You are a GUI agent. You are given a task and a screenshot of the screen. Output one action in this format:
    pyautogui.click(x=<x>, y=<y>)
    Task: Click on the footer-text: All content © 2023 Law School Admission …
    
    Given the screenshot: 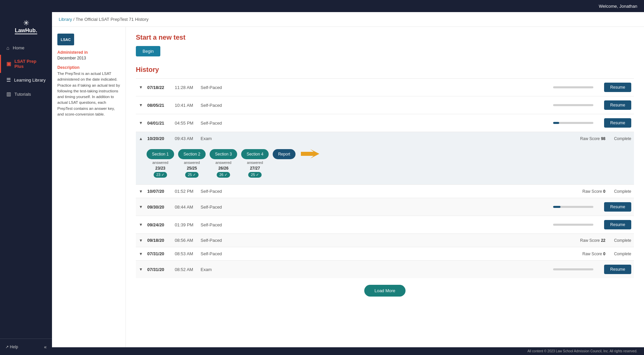 What is the action you would take?
    pyautogui.click(x=582, y=351)
    